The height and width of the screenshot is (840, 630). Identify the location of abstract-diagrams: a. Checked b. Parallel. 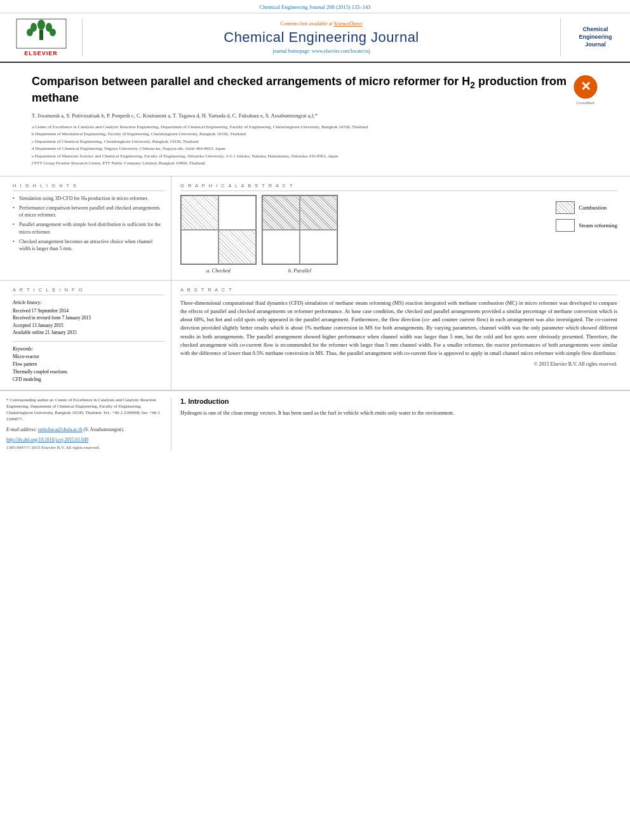
(365, 234).